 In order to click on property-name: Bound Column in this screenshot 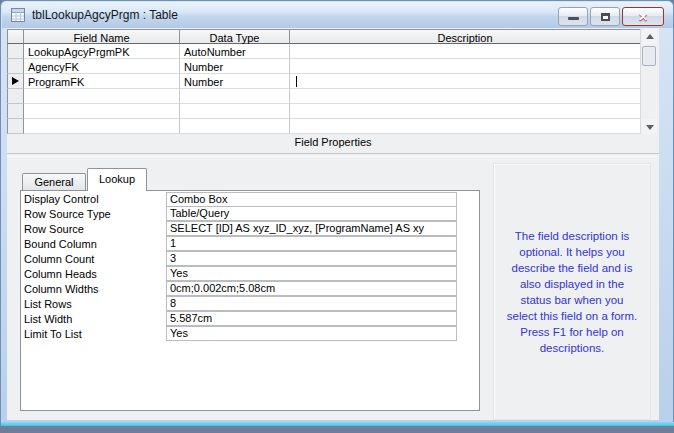, I will do `click(95, 244)`.